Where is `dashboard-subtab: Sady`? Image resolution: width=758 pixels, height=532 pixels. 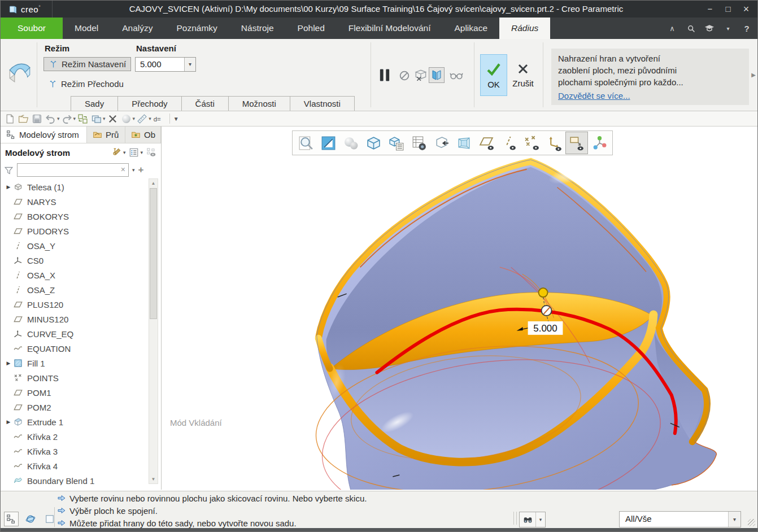 dashboard-subtab: Sady is located at coordinates (94, 103).